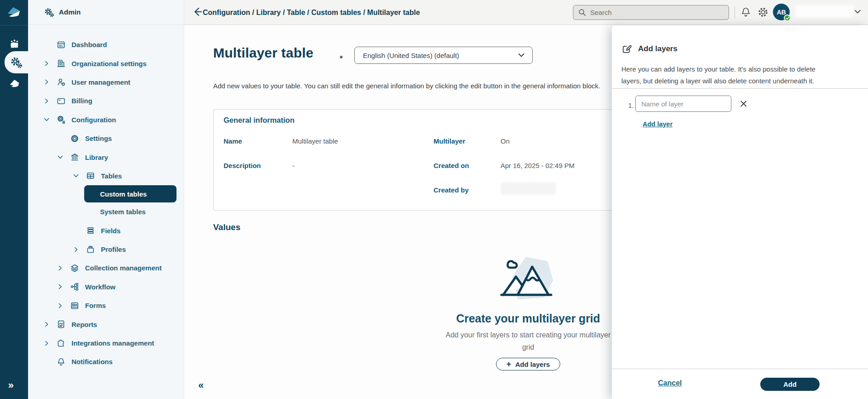 The width and height of the screenshot is (868, 399). I want to click on description-value: -, so click(293, 166).